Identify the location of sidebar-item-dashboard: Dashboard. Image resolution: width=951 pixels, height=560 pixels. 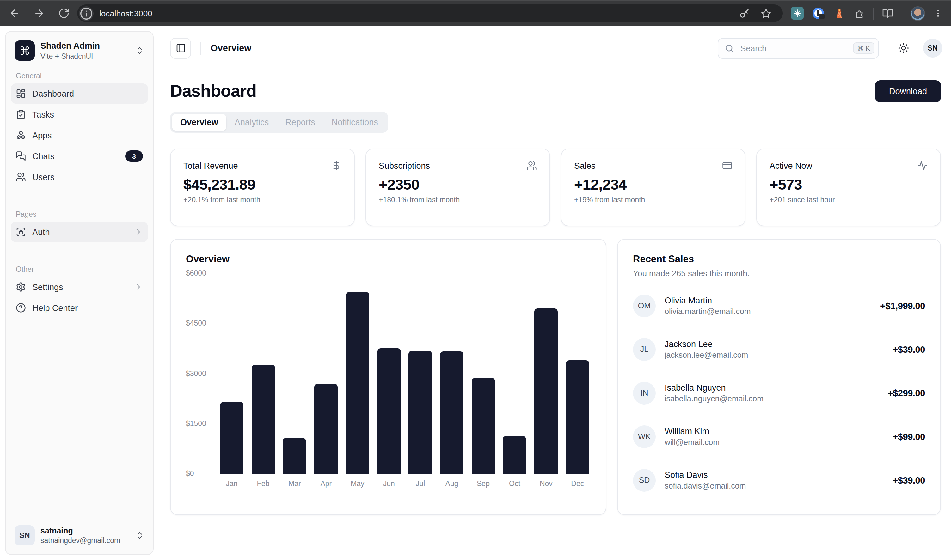
(79, 94).